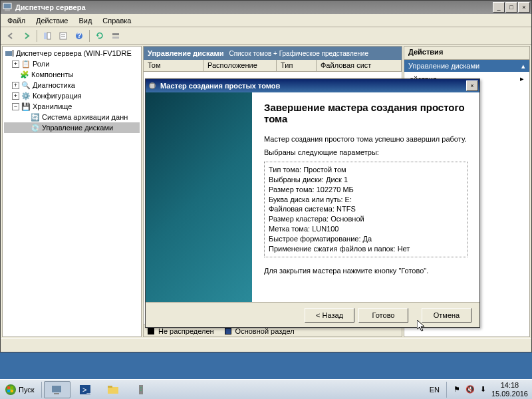  Describe the element at coordinates (27, 390) in the screenshot. I see `start-label: Пуск` at that location.